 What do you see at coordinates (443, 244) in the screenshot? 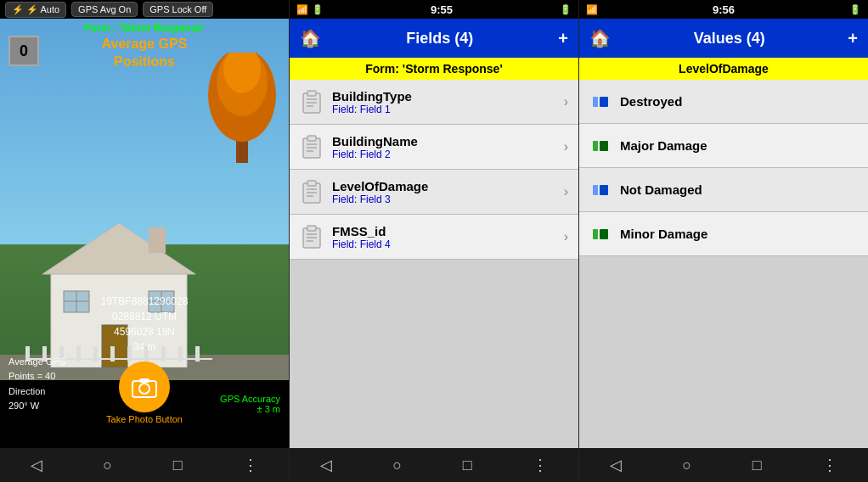
I see `field-sub-fmssid: Field: Field 4` at bounding box center [443, 244].